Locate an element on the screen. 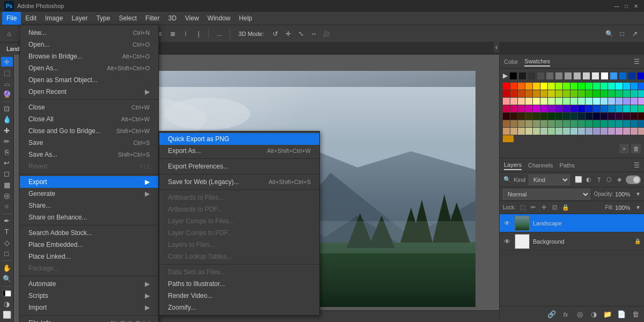  swatch-light1 is located at coordinates (577, 76).